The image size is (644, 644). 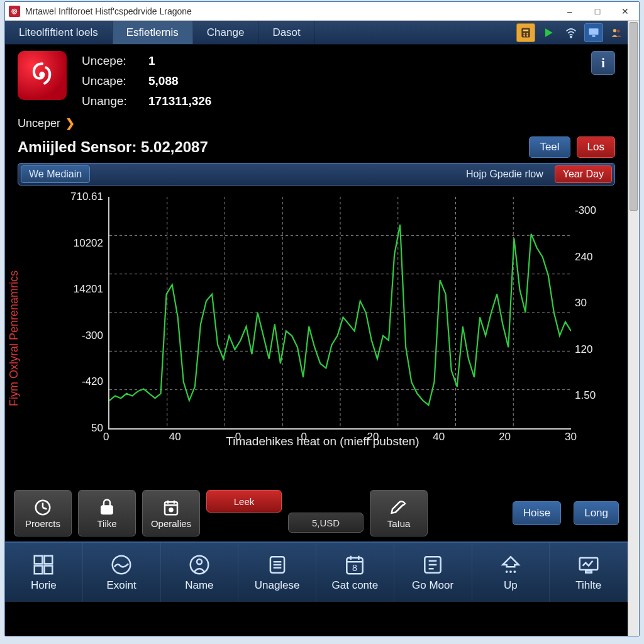 What do you see at coordinates (164, 80) in the screenshot?
I see `stat-val-1: 5,088` at bounding box center [164, 80].